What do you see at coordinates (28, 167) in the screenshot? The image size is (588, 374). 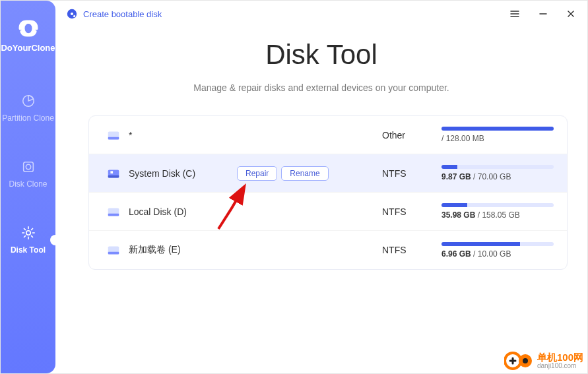 I see `disk-clone-icon` at bounding box center [28, 167].